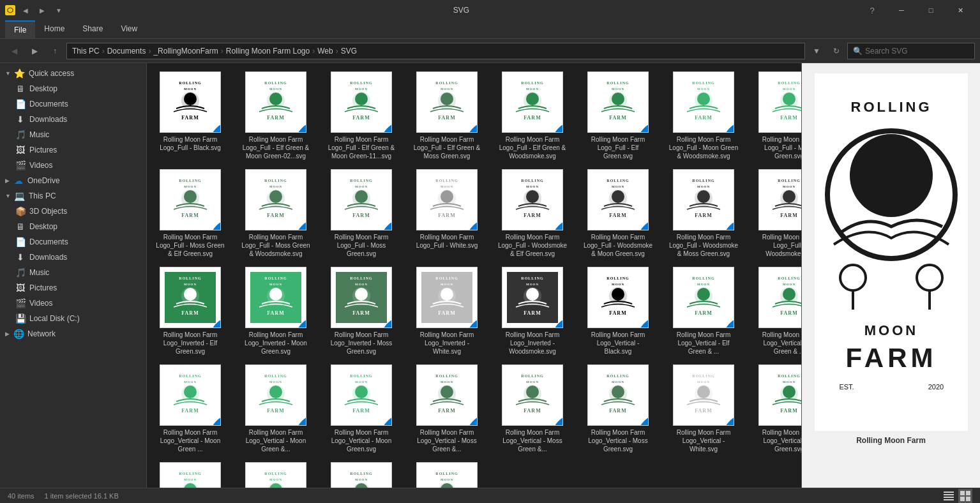 The width and height of the screenshot is (980, 503). I want to click on sidebar-item-videos: 🎬 Videos, so click(78, 165).